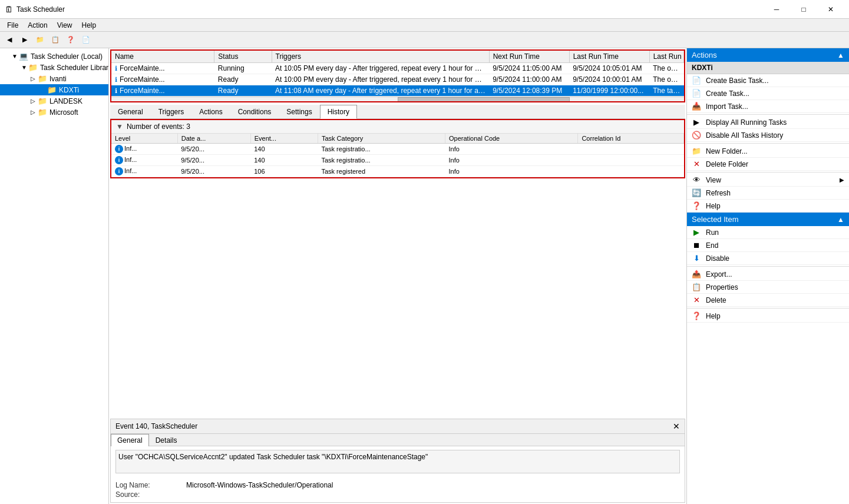 The image size is (849, 504). Describe the element at coordinates (90, 25) in the screenshot. I see `menu-help: Help` at that location.